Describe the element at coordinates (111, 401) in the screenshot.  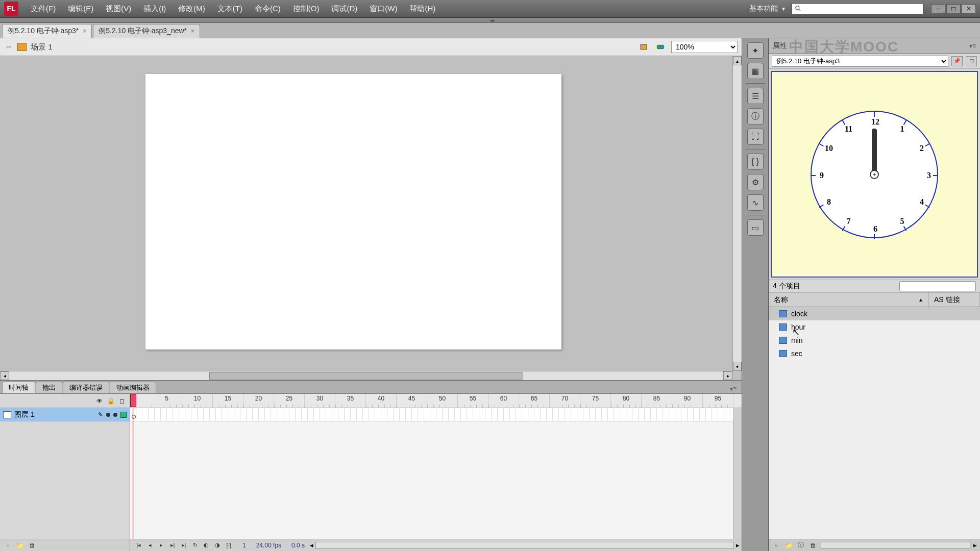
I see `lock-icon: 🔒` at that location.